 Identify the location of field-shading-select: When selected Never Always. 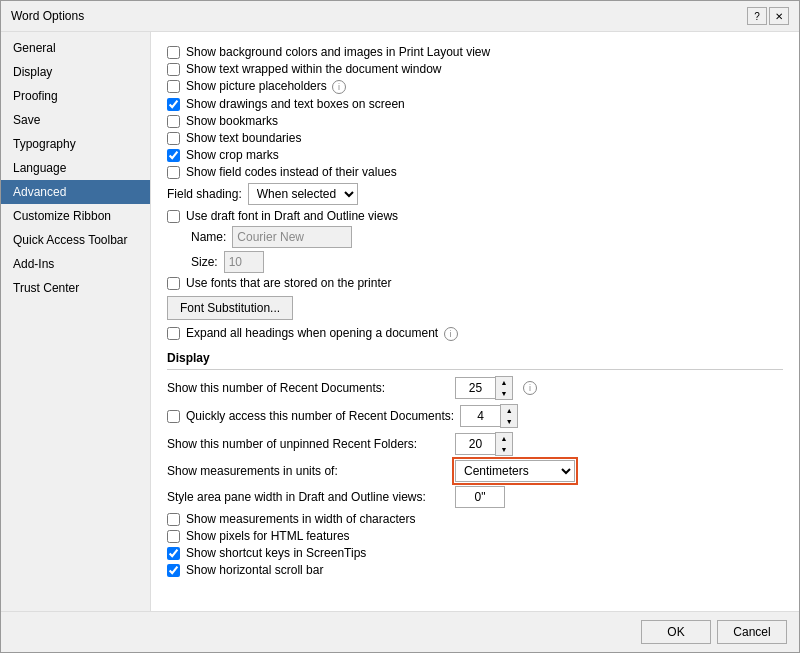
(303, 194).